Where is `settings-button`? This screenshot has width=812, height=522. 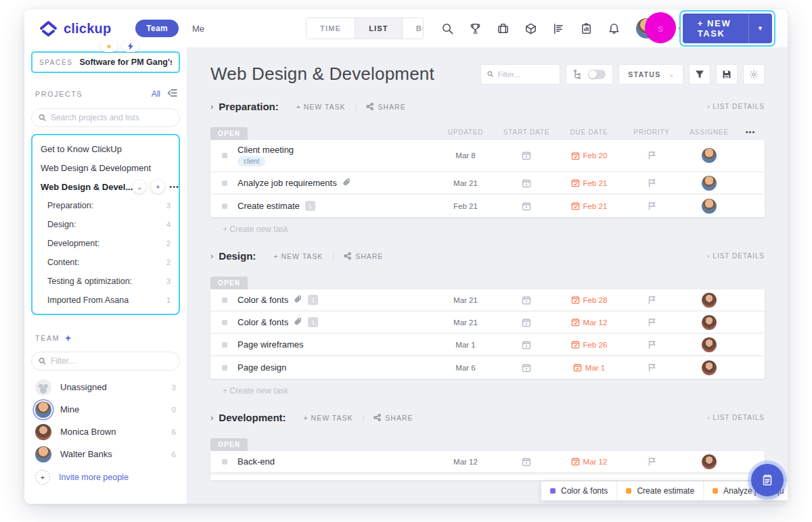
settings-button is located at coordinates (754, 74).